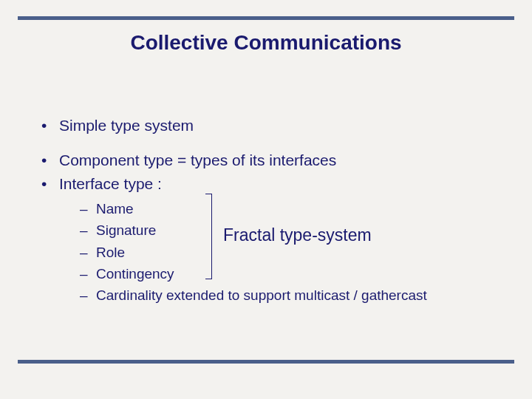 The width and height of the screenshot is (532, 399). What do you see at coordinates (291, 273) in the screenshot?
I see `sub-bullet-item: Contingency` at bounding box center [291, 273].